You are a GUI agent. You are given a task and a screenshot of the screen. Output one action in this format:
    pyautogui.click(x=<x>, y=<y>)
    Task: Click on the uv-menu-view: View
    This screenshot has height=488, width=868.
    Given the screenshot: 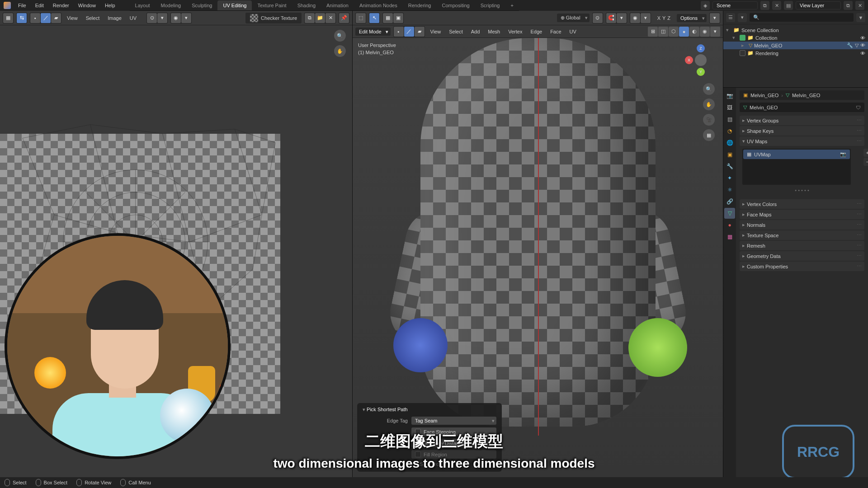 What is the action you would take?
    pyautogui.click(x=72, y=18)
    